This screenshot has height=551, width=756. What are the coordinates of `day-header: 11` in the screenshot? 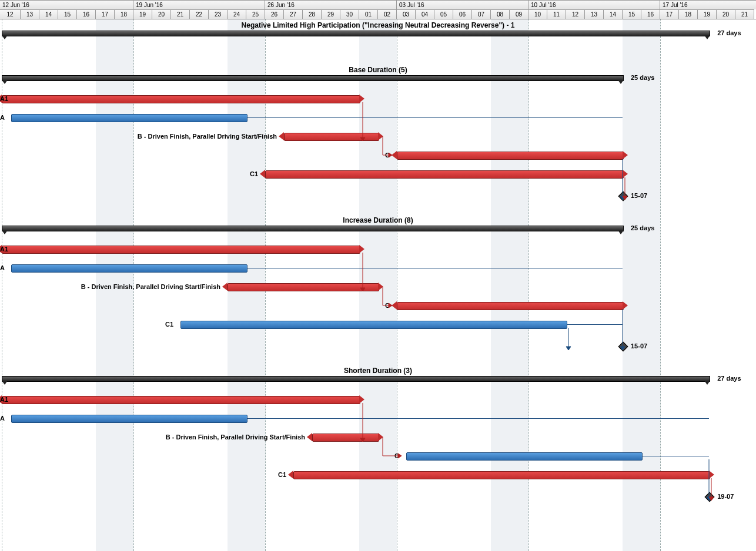 It's located at (557, 14).